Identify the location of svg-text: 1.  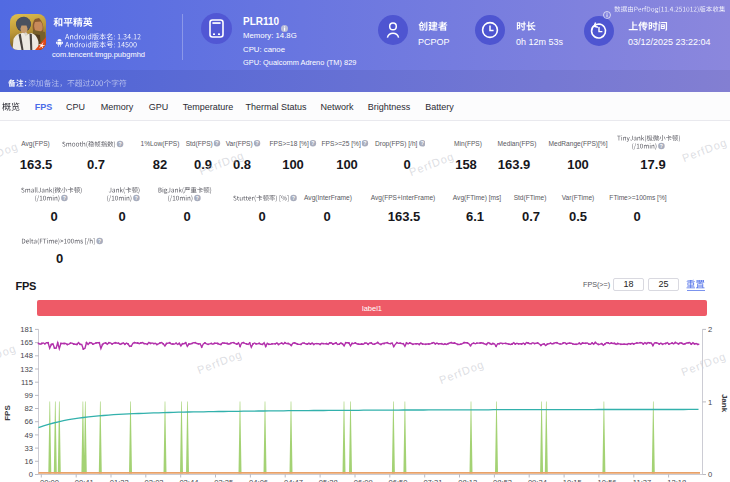
(710, 402).